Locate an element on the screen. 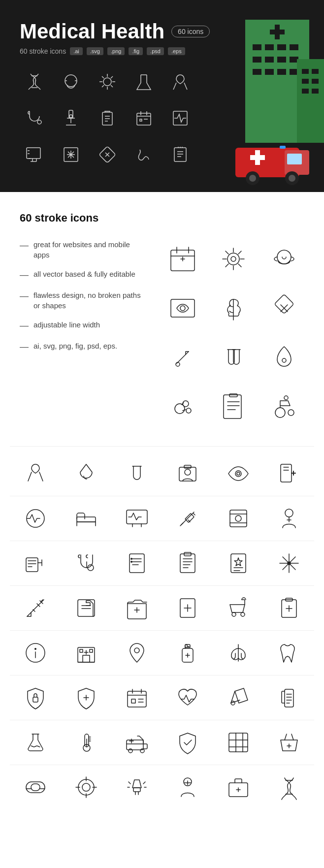 The width and height of the screenshot is (324, 868). icon-hospital-bed is located at coordinates (86, 518).